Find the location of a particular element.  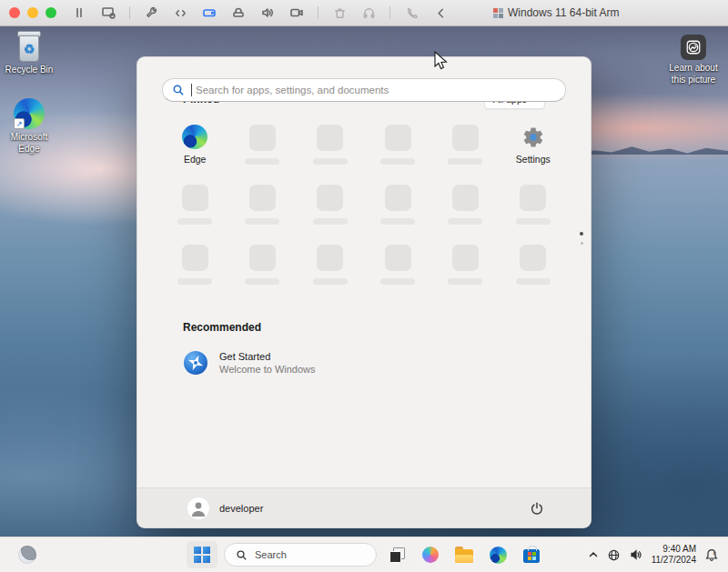

zoom-window-button is located at coordinates (51, 13).